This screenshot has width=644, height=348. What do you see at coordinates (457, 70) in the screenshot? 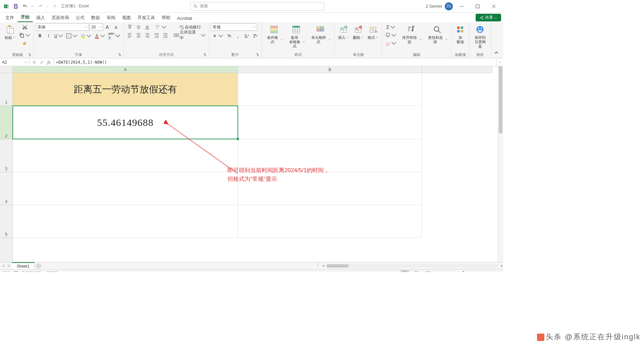
I see `column-header-blank` at bounding box center [457, 70].